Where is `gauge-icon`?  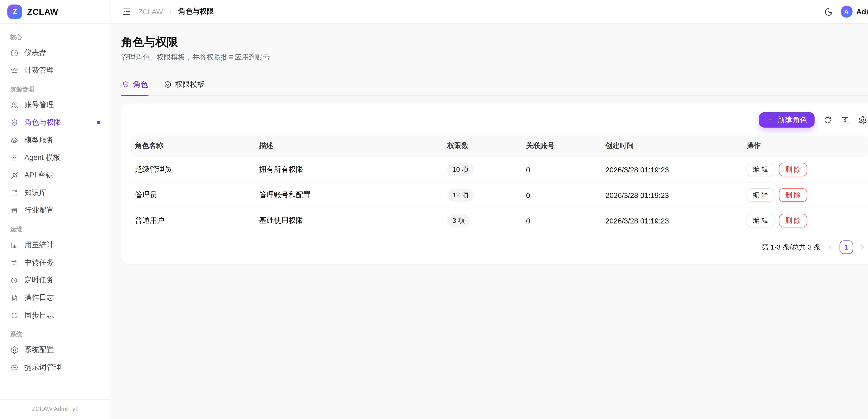
gauge-icon is located at coordinates (14, 53).